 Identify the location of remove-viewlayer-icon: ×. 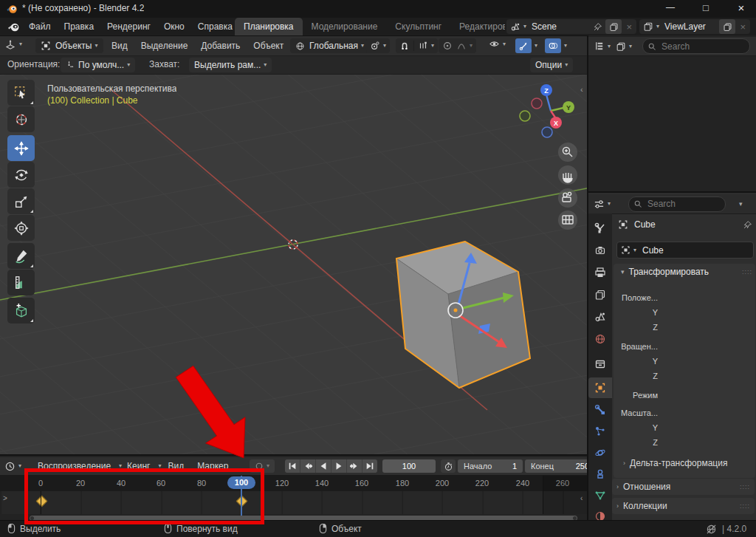
(743, 27).